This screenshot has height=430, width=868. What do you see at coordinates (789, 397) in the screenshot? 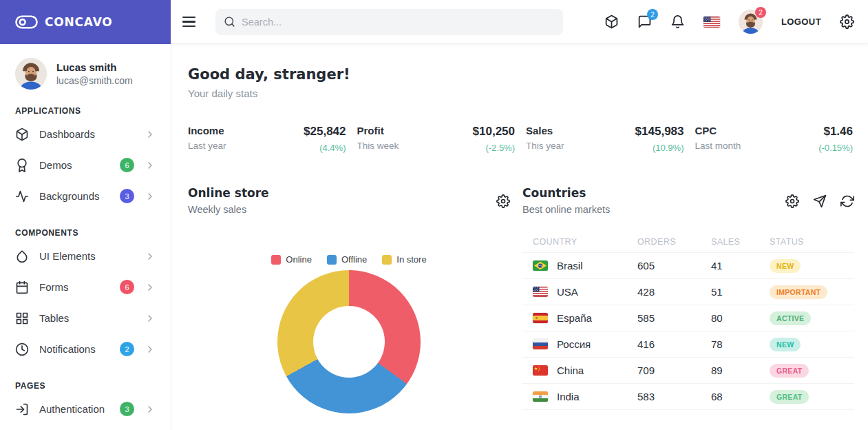
I see `status-badge: GREAT` at bounding box center [789, 397].